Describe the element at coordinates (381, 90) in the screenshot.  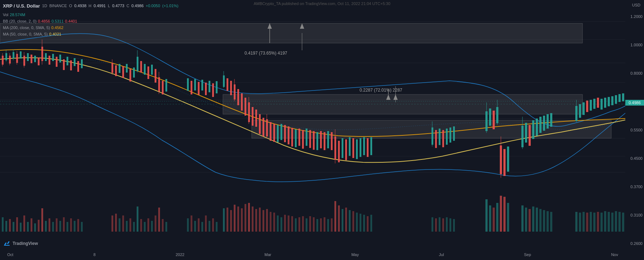
I see `svg-text: 0.2287 (72.01%) 2287` at that location.